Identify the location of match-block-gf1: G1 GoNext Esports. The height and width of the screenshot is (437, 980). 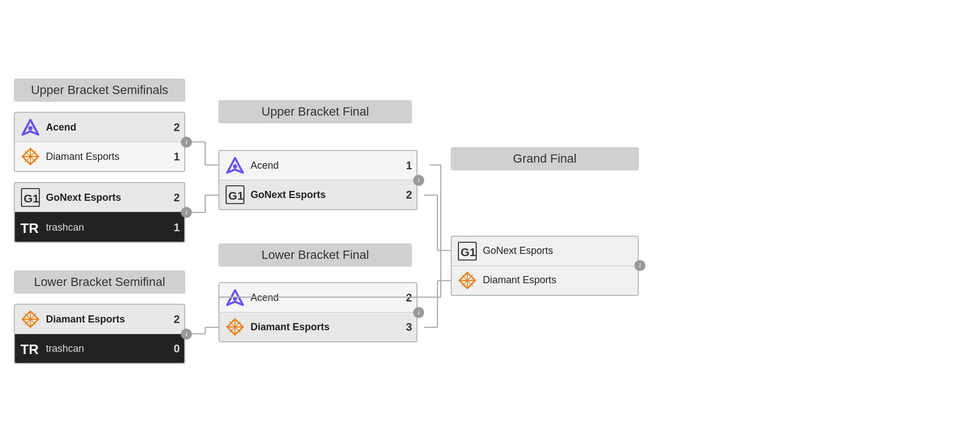
(545, 266).